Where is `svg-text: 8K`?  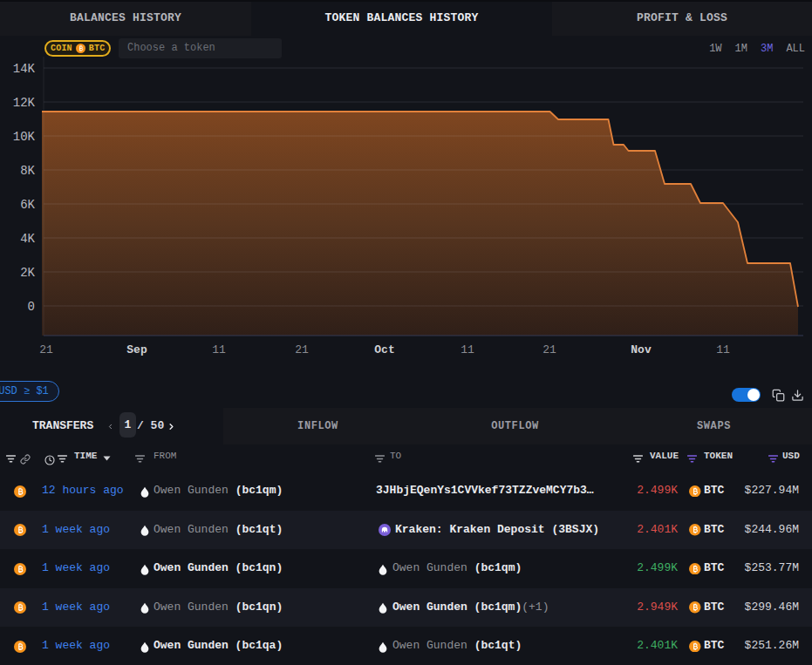 svg-text: 8K is located at coordinates (28, 171).